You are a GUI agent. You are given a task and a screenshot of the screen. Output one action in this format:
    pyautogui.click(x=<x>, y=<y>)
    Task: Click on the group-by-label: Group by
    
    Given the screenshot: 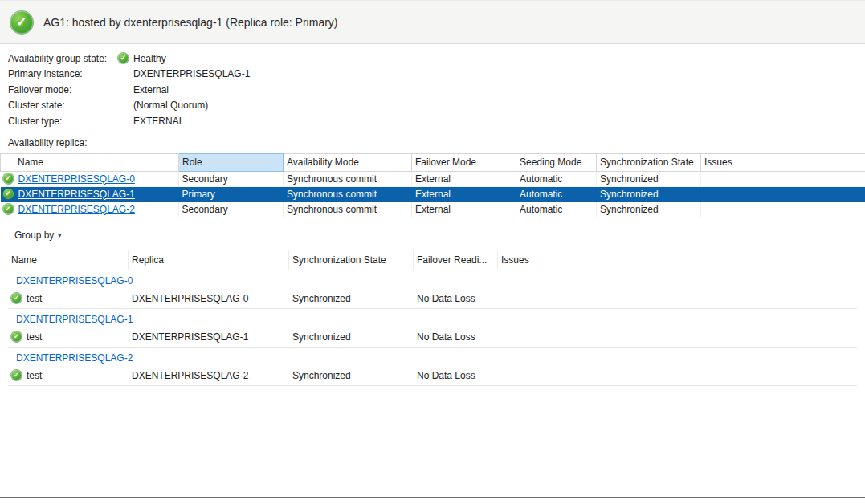 What is the action you would take?
    pyautogui.click(x=34, y=235)
    